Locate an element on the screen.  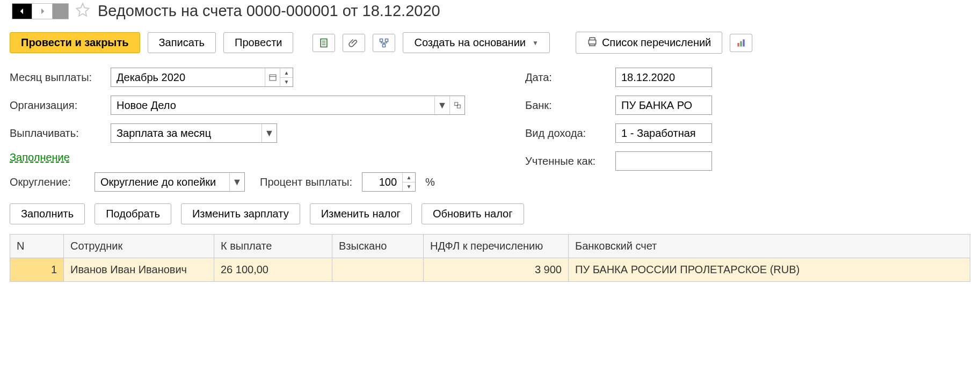
accounted-input is located at coordinates (664, 161).